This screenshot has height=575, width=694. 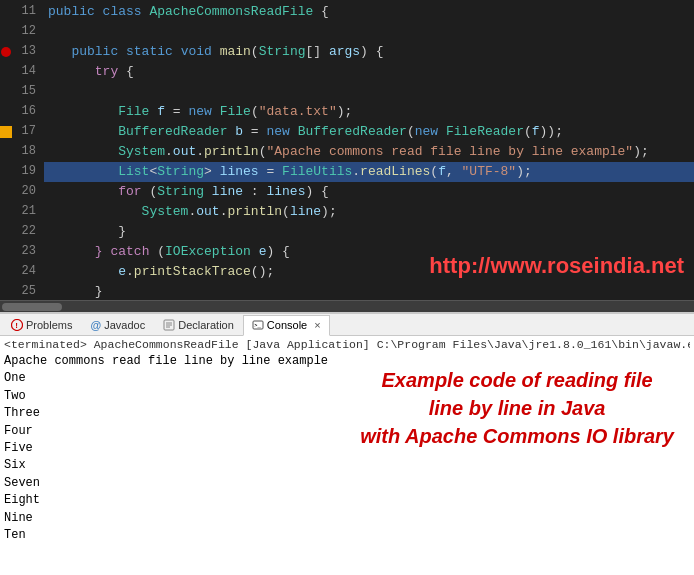 What do you see at coordinates (369, 172) in the screenshot?
I see `line-content: List<String> lines = FileUtils.readLines…` at bounding box center [369, 172].